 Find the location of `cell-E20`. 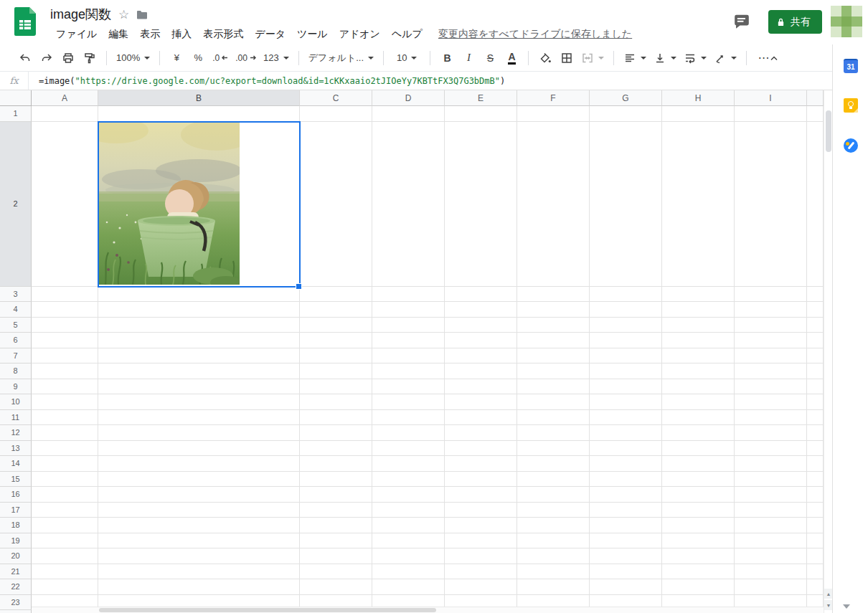

cell-E20 is located at coordinates (481, 556).